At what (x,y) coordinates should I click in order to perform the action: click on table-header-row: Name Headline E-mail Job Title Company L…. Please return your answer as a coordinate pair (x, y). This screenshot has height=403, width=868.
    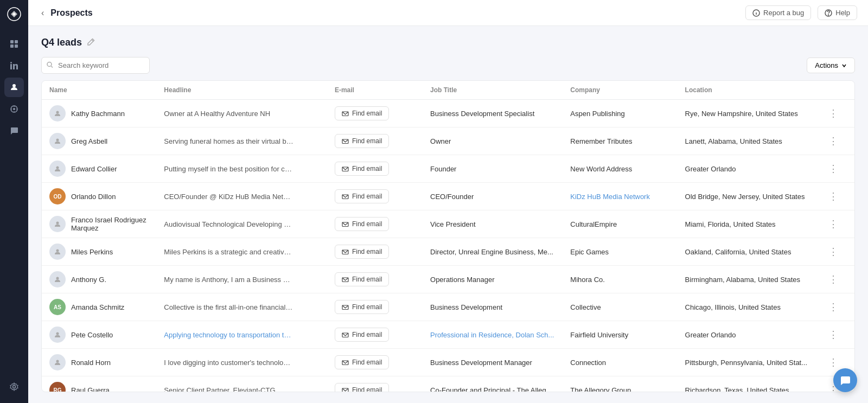
    Looking at the image, I should click on (448, 90).